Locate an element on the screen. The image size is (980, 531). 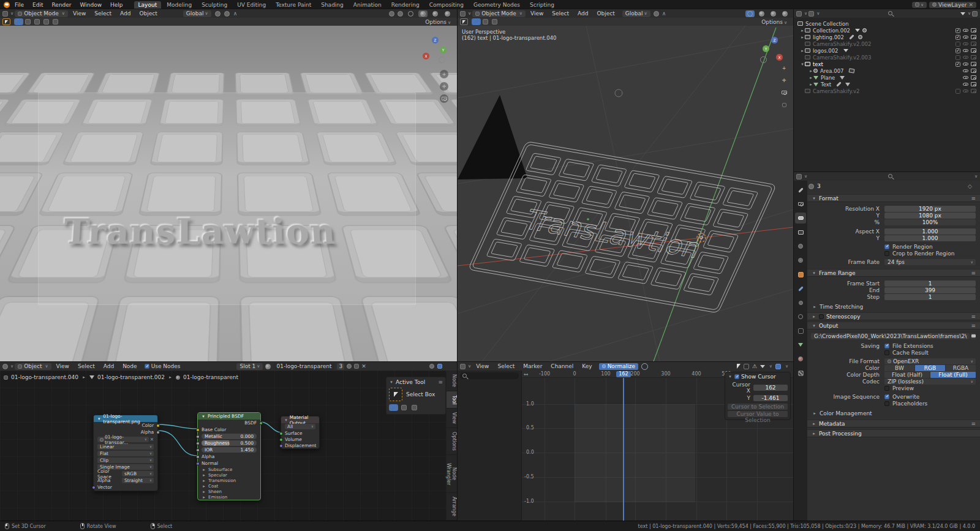
outliner-row-collection-002: ▸Collection.002 is located at coordinates (887, 31).